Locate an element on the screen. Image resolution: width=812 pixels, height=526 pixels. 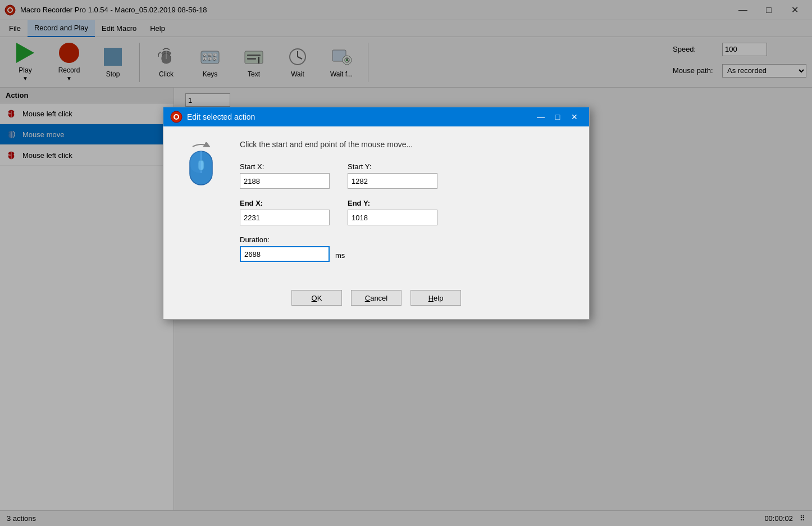
start-x-label: Start X: is located at coordinates (285, 166).